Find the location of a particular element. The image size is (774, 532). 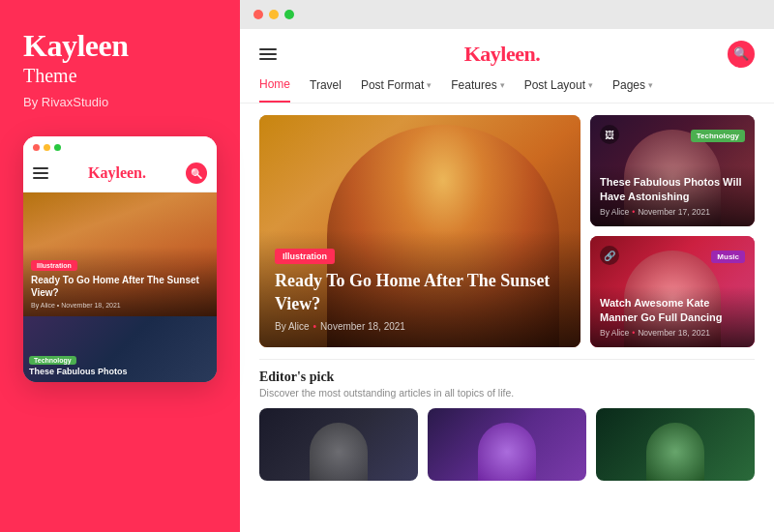

side-article-1-content: These Fabulous Photos Will Have Astonish… is located at coordinates (672, 195).